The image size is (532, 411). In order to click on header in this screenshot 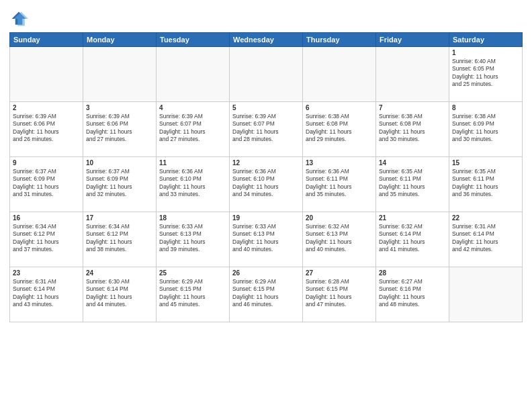, I will do `click(266, 17)`.